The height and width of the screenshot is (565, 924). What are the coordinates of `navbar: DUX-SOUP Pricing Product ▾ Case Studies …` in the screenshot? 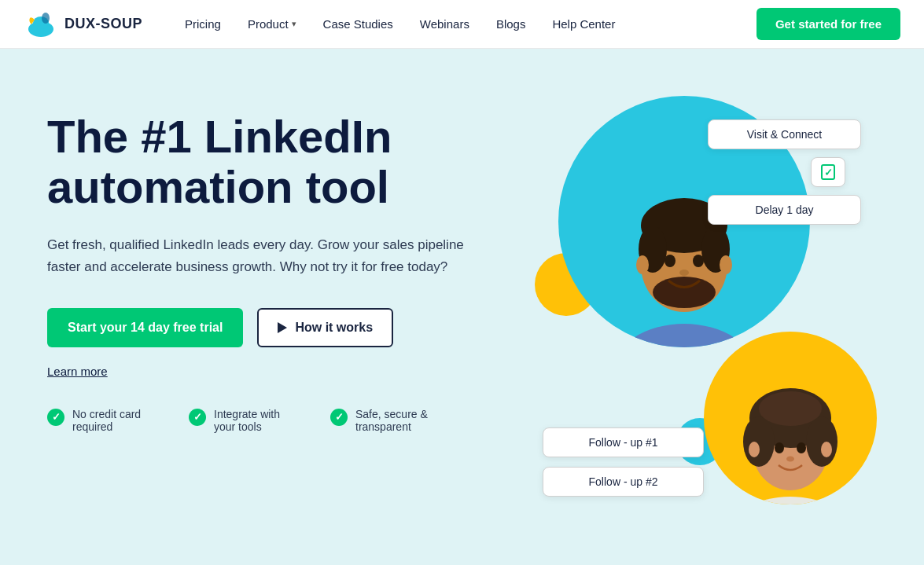 It's located at (462, 24).